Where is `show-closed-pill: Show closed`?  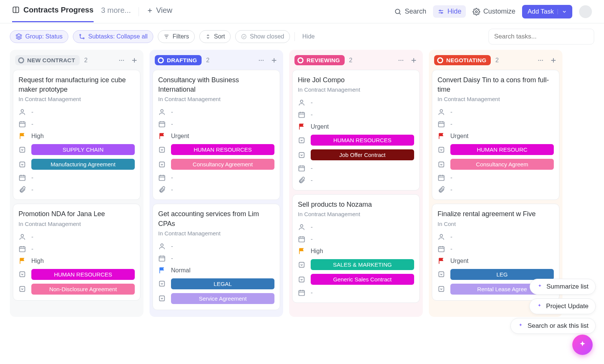 show-closed-pill: Show closed is located at coordinates (263, 37).